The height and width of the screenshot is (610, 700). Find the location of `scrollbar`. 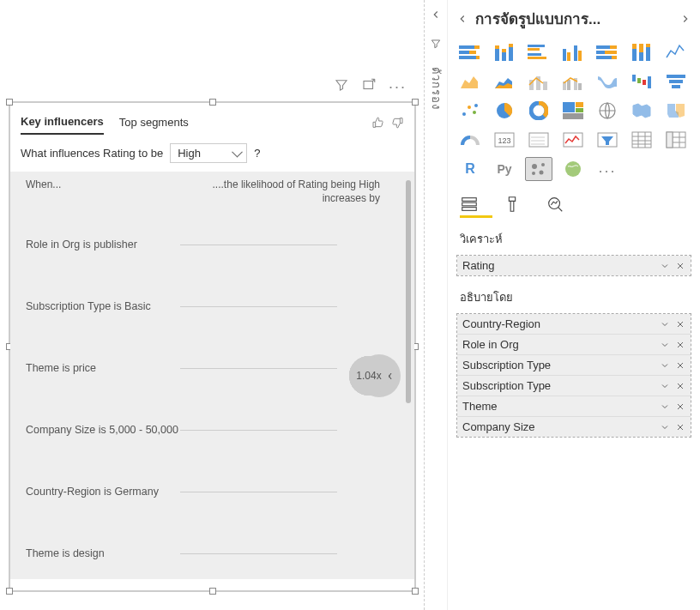

scrollbar is located at coordinates (408, 292).